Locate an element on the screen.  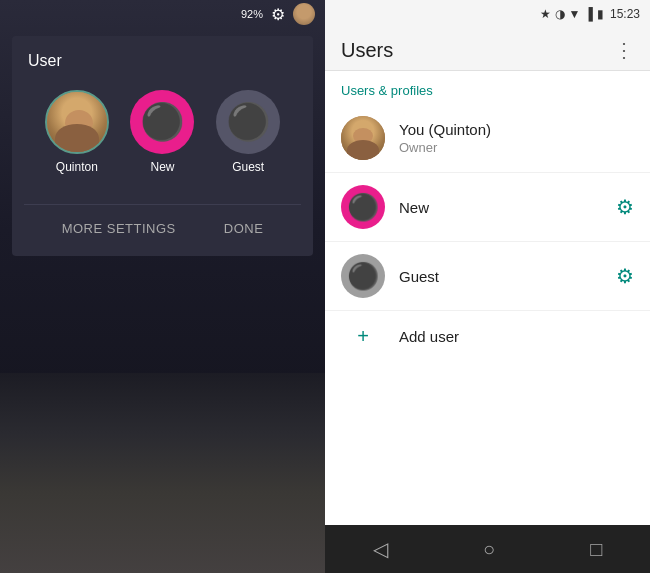
bottom-nav: ◁ ○ □ is located at coordinates (488, 549).